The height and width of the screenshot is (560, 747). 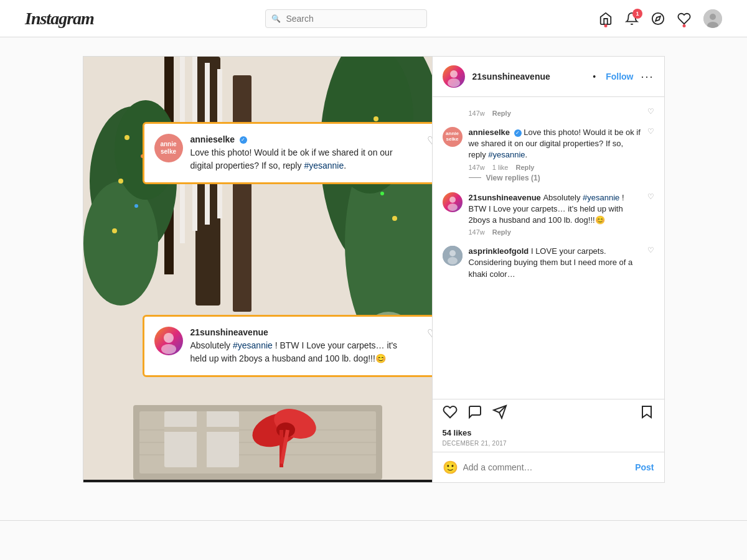 What do you see at coordinates (555, 167) in the screenshot?
I see `comment-meta-1: 147w 1 like Reply` at bounding box center [555, 167].